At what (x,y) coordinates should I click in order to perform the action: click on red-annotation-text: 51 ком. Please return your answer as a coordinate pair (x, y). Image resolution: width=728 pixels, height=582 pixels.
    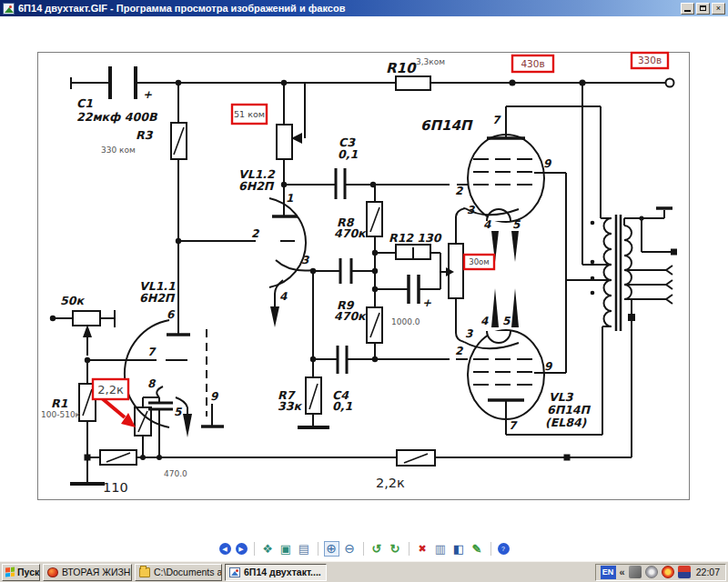
    Looking at the image, I should click on (249, 115).